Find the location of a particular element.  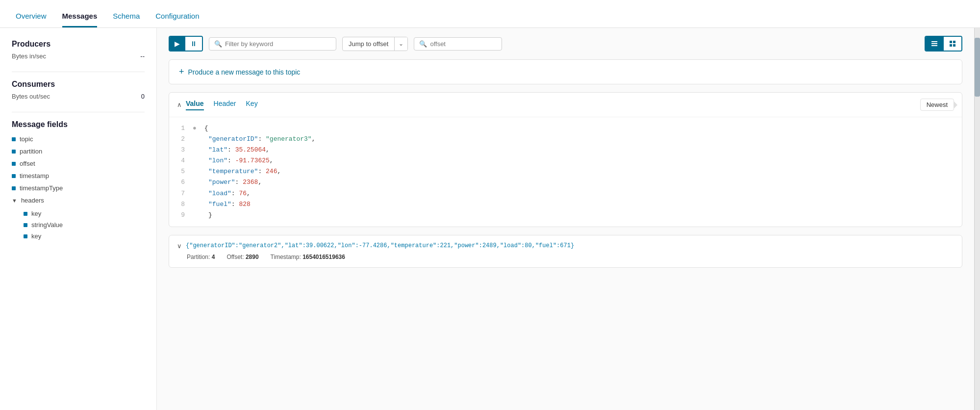

code-line-4: 4 "lon": -91.73625, is located at coordinates (566, 161).